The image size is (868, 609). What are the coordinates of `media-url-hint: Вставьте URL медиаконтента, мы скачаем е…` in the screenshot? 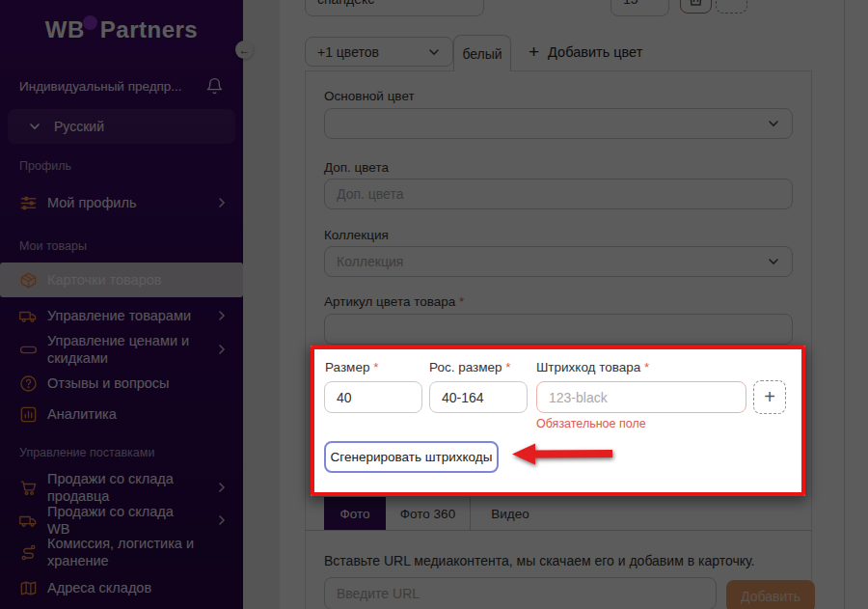 It's located at (556, 561).